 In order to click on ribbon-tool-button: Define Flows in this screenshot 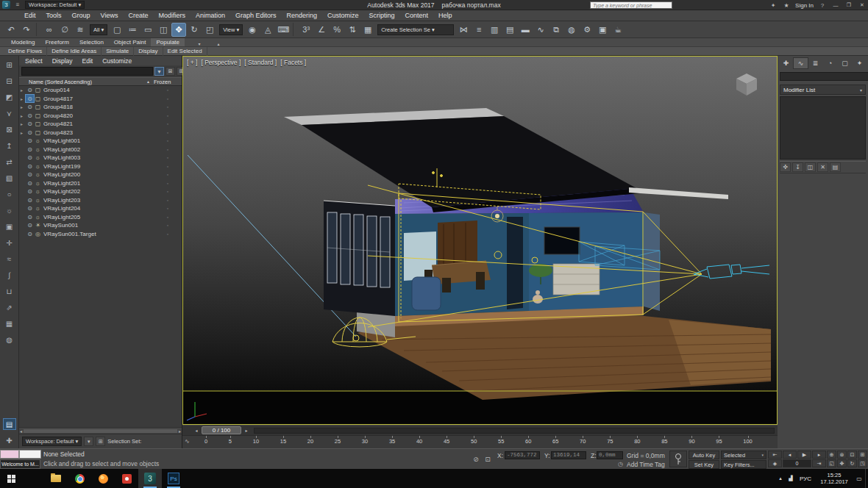, I will do `click(25, 51)`.